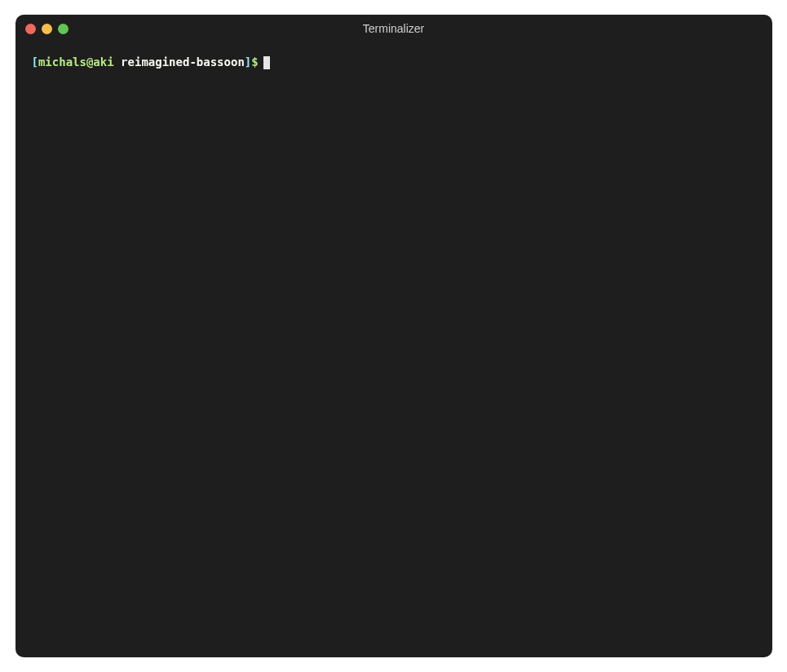  I want to click on prompt-symbol: $, so click(254, 62).